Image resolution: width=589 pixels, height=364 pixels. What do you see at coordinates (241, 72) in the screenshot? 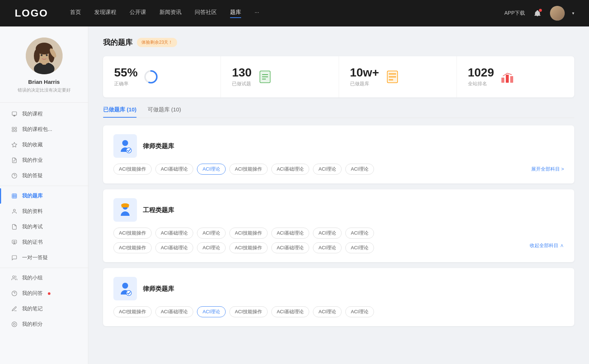
I see `stat-questions-value: 130` at bounding box center [241, 72].